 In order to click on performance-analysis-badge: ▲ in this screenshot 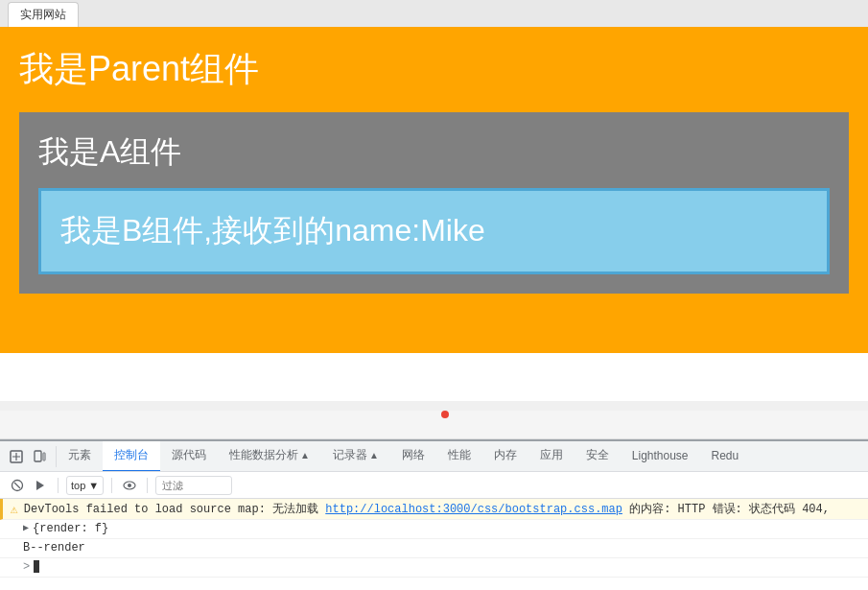, I will do `click(305, 455)`.